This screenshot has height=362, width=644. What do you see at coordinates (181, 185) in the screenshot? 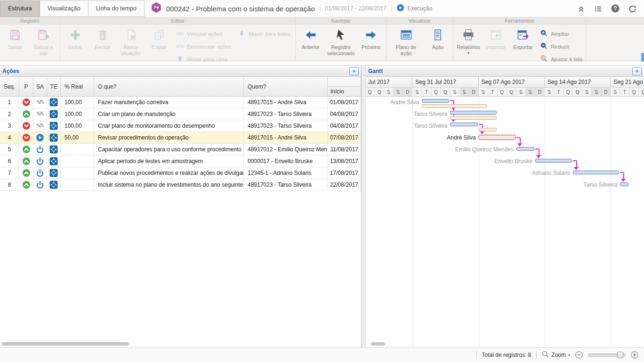
I see `table-row-action-8: 8Incluir sistema no plano de investiment…` at bounding box center [181, 185].